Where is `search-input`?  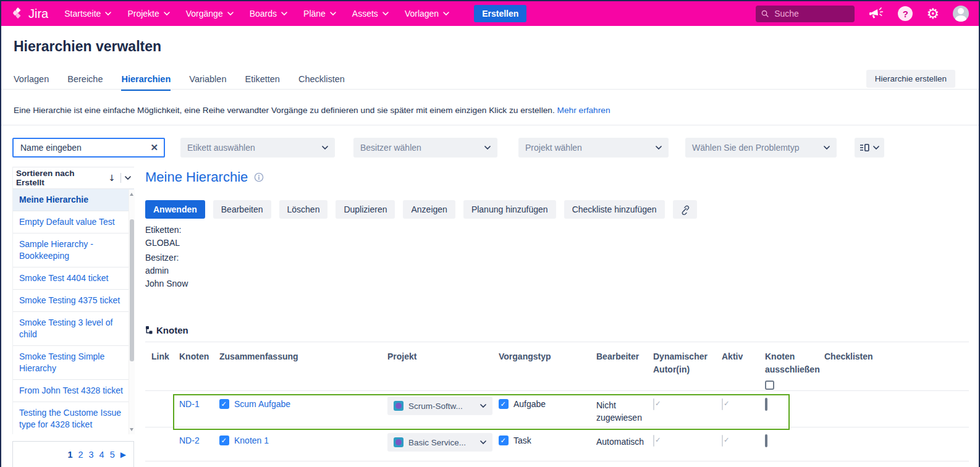 search-input is located at coordinates (811, 14).